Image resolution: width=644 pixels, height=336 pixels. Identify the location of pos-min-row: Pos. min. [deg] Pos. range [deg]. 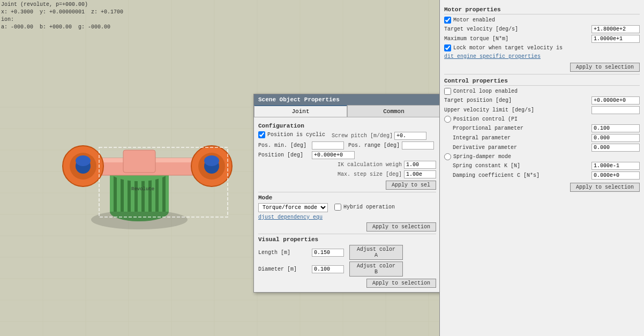
(347, 146).